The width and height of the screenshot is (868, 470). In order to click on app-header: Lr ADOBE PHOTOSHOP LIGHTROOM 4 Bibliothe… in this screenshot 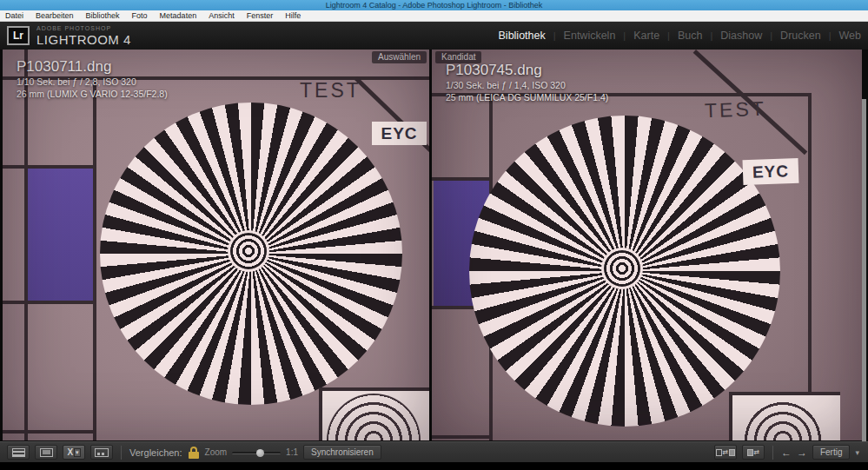, I will do `click(434, 36)`.